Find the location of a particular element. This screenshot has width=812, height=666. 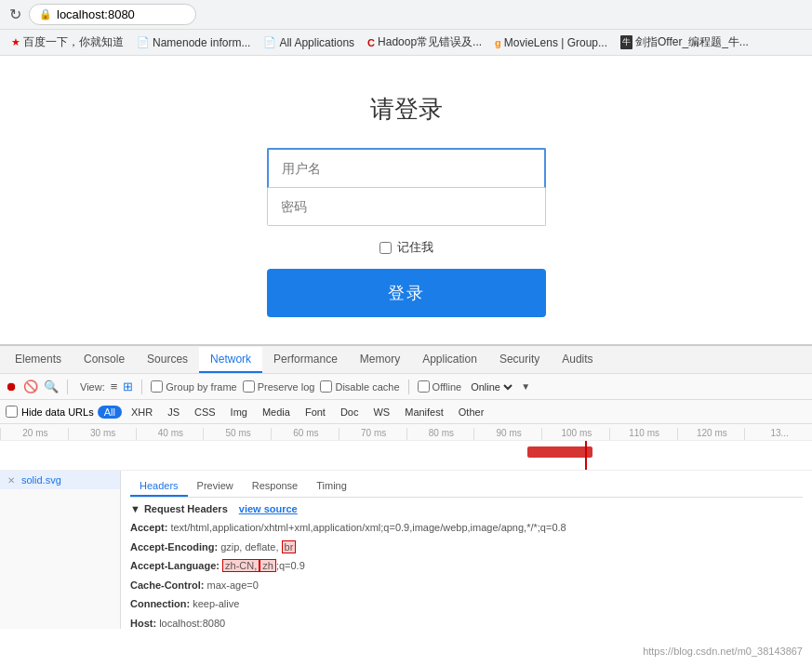

bookmarks-bar: ★ 百度一下，你就知道 📄 Namenode inform... 📄 All A… is located at coordinates (406, 43).